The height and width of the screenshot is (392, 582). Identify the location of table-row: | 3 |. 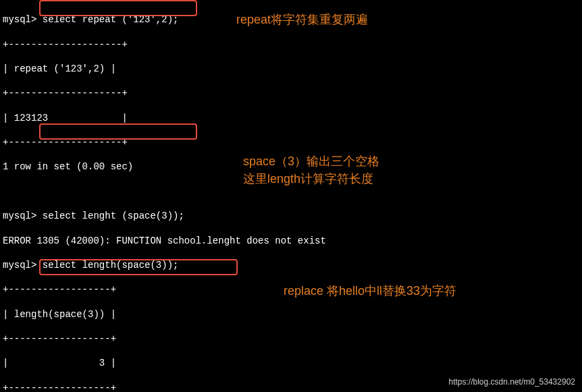
(291, 363).